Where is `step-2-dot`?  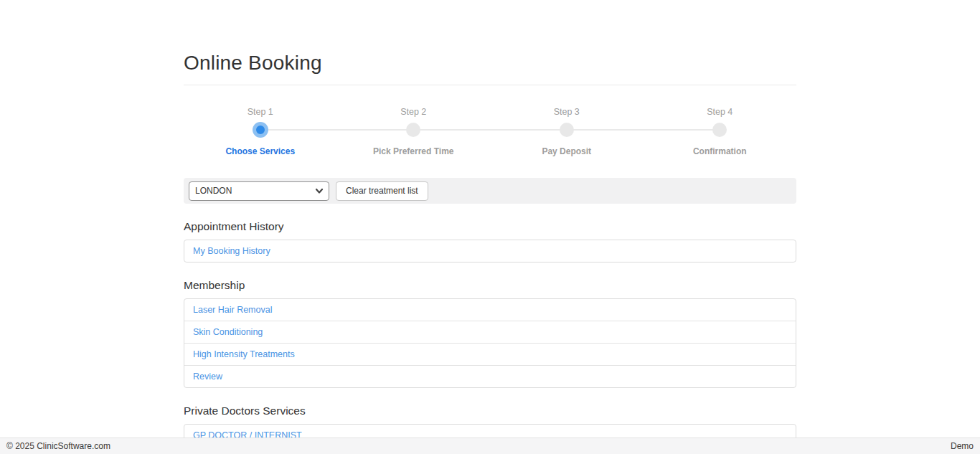
step-2-dot is located at coordinates (413, 130).